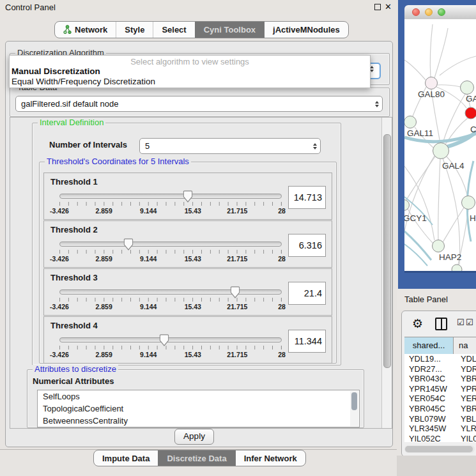  What do you see at coordinates (188, 292) in the screenshot?
I see `threshold-3-panel: Threshold 3 -3.426 2.859 9.144` at bounding box center [188, 292].